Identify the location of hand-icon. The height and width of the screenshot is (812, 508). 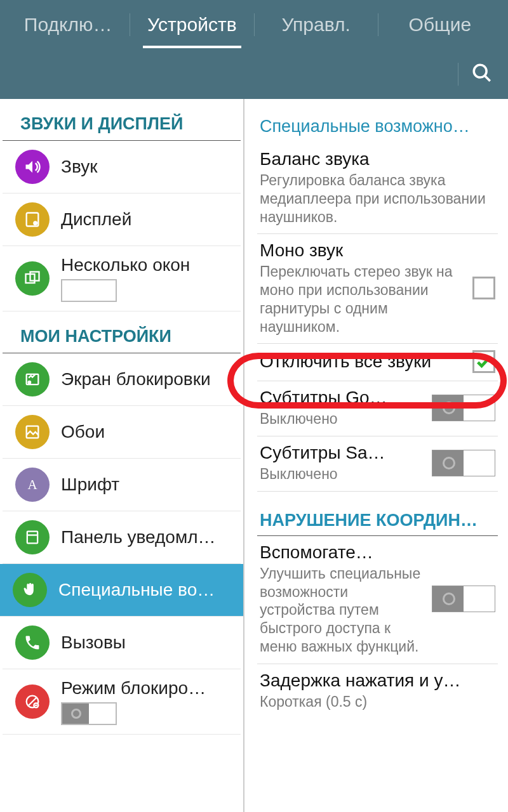
(30, 590).